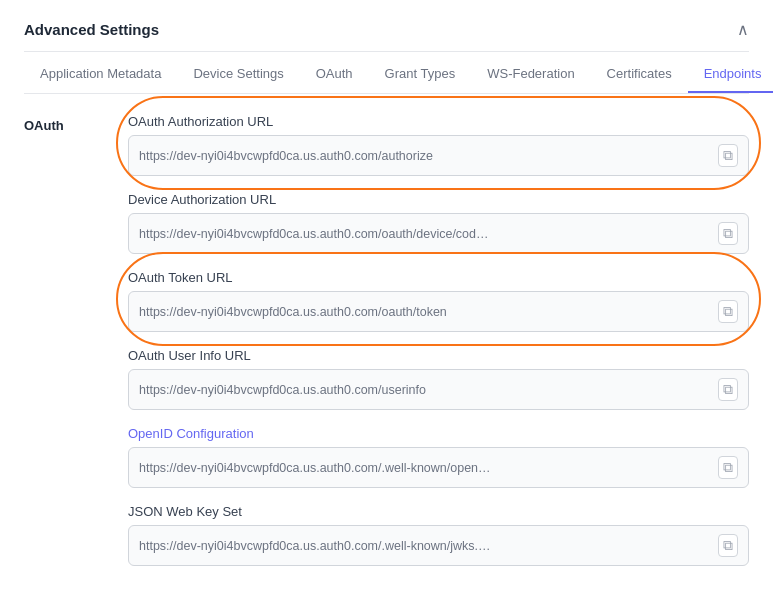 Image resolution: width=773 pixels, height=598 pixels. Describe the element at coordinates (386, 73) in the screenshot. I see `tabs-bar: Application MetadataDevice SettingsOAuth…` at that location.